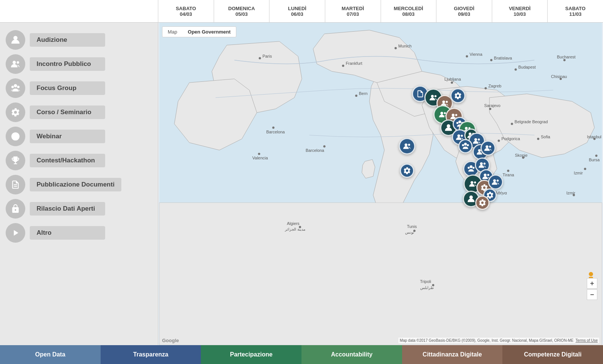 This screenshot has height=364, width=603. What do you see at coordinates (405, 46) in the screenshot?
I see `svg-text: Munich` at bounding box center [405, 46].